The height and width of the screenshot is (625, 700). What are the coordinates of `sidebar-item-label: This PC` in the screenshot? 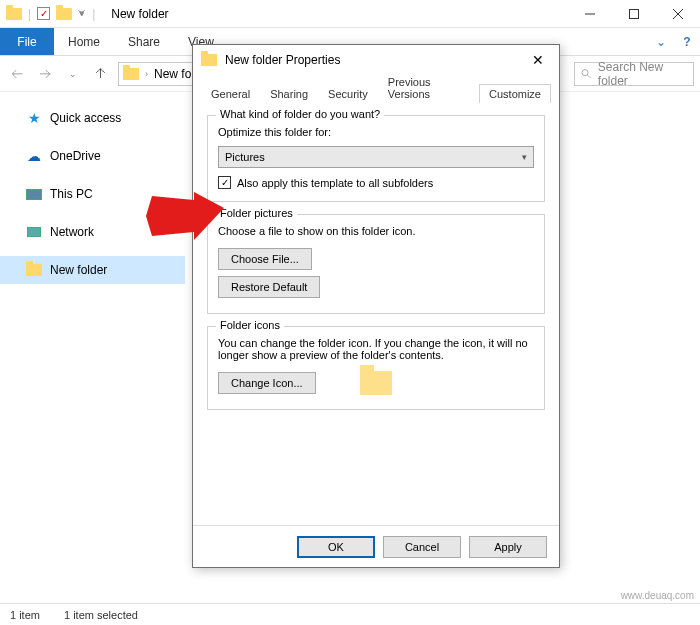 It's located at (72, 194).